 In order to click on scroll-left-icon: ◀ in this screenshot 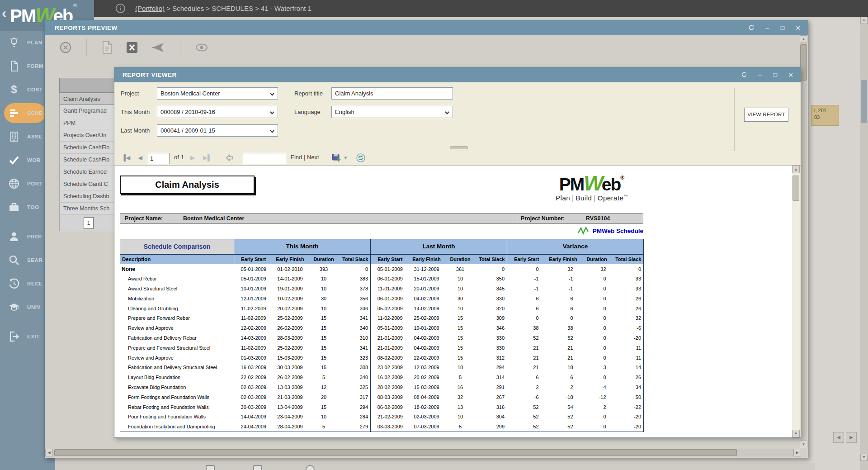, I will do `click(49, 452)`.